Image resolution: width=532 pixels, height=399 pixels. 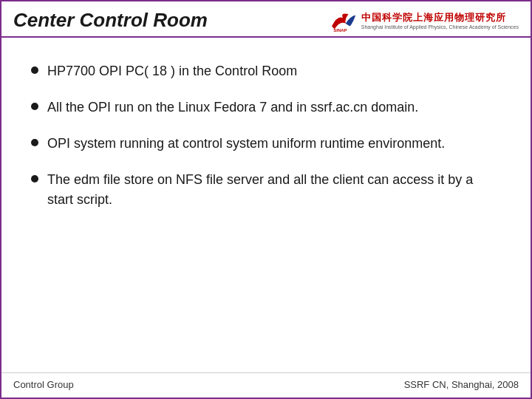 What do you see at coordinates (266, 108) in the screenshot?
I see `list-item: All the OPI run on the Linux Fedora 7 an…` at bounding box center [266, 108].